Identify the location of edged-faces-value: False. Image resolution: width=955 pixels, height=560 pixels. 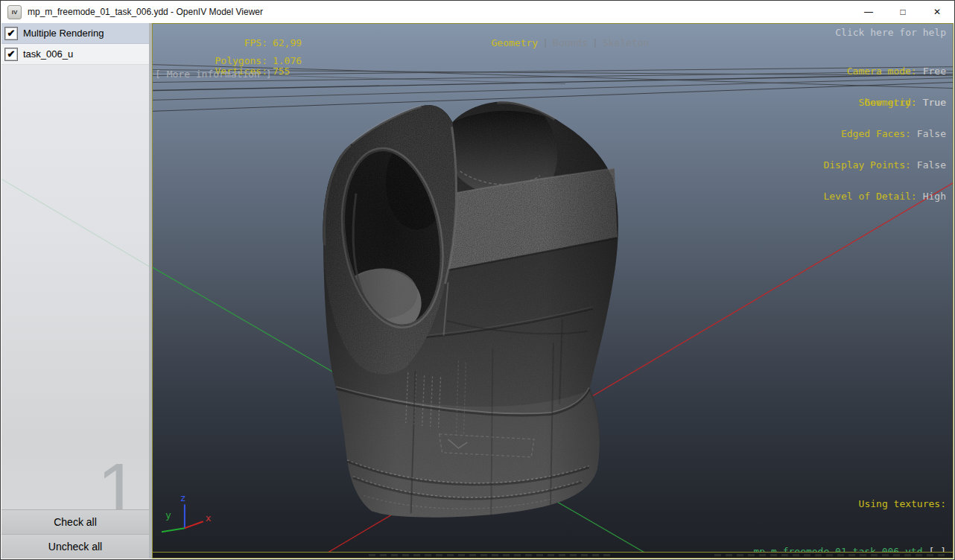
(931, 134).